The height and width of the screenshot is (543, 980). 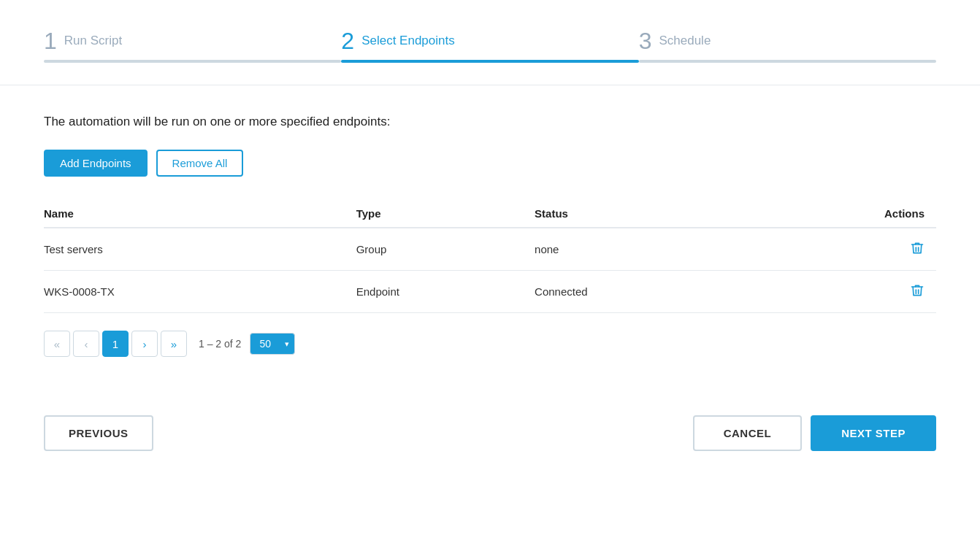 I want to click on add-endpoints-button: Add Endpoints, so click(x=96, y=163).